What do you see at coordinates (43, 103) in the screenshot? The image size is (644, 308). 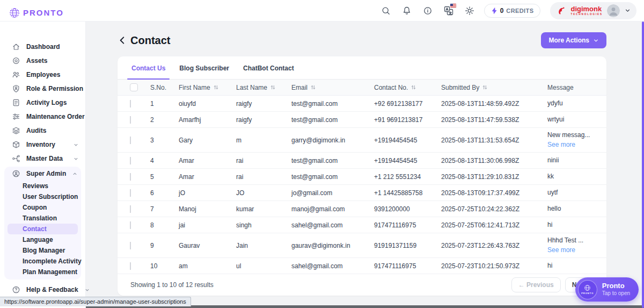 I see `sidebar-item-activity-logs: Activity Logs` at bounding box center [43, 103].